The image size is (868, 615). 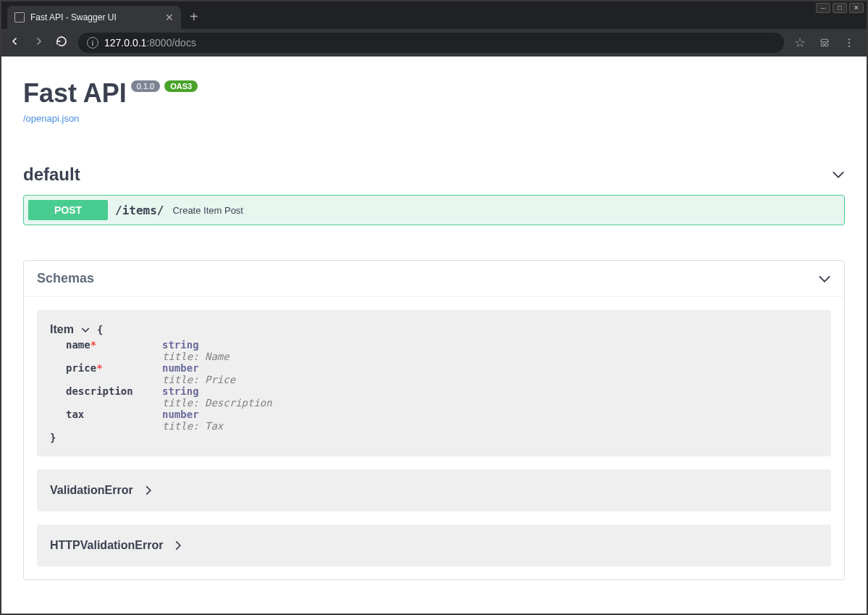 I want to click on operation-summary: Create Item Post, so click(x=208, y=210).